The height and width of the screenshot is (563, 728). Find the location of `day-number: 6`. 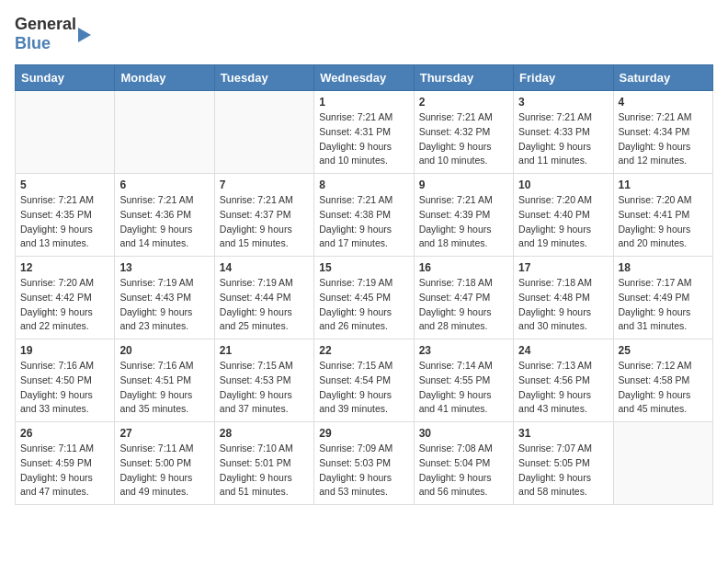

day-number: 6 is located at coordinates (164, 185).